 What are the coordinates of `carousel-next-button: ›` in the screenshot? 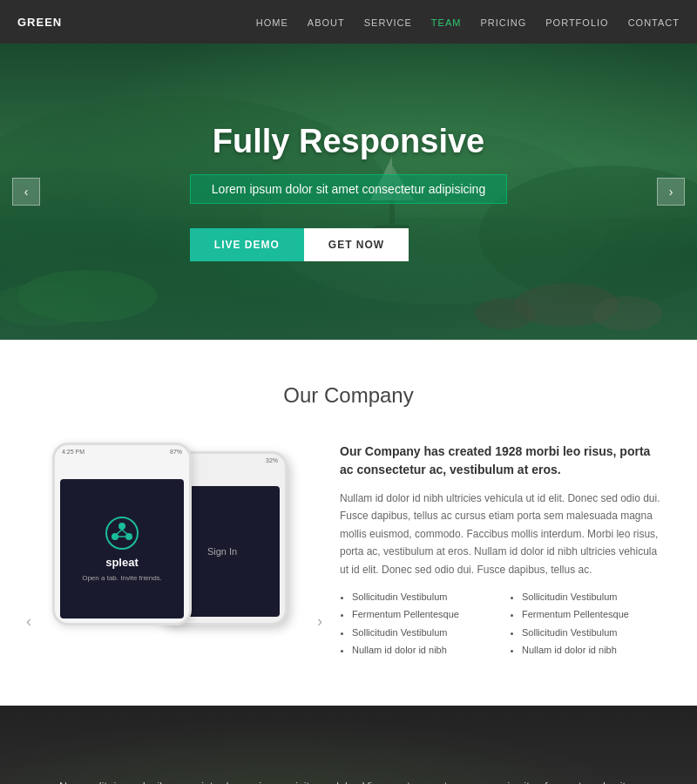 It's located at (320, 622).